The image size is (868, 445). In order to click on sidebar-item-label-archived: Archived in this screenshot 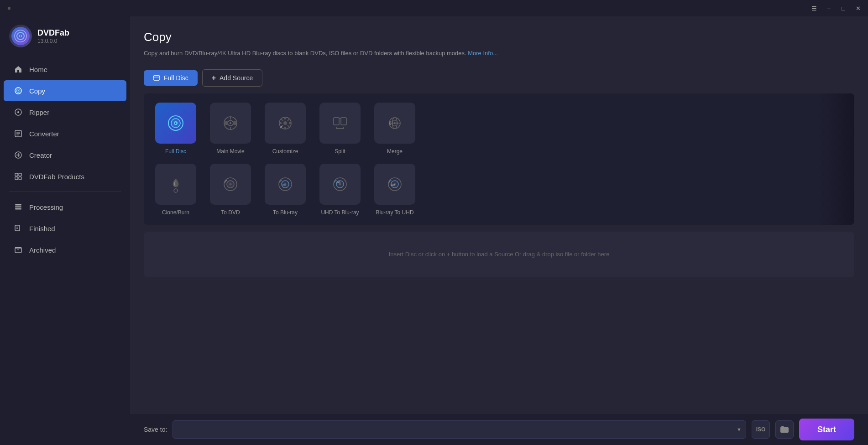, I will do `click(42, 250)`.